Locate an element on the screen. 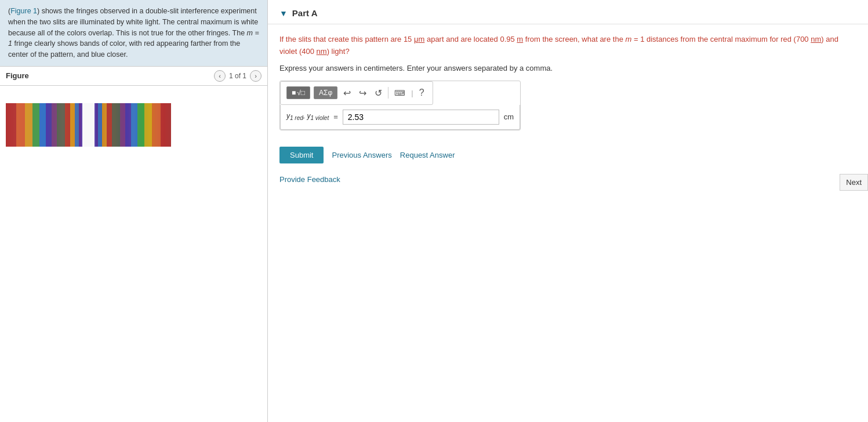  part-header: ▼ Part A is located at coordinates (568, 12).